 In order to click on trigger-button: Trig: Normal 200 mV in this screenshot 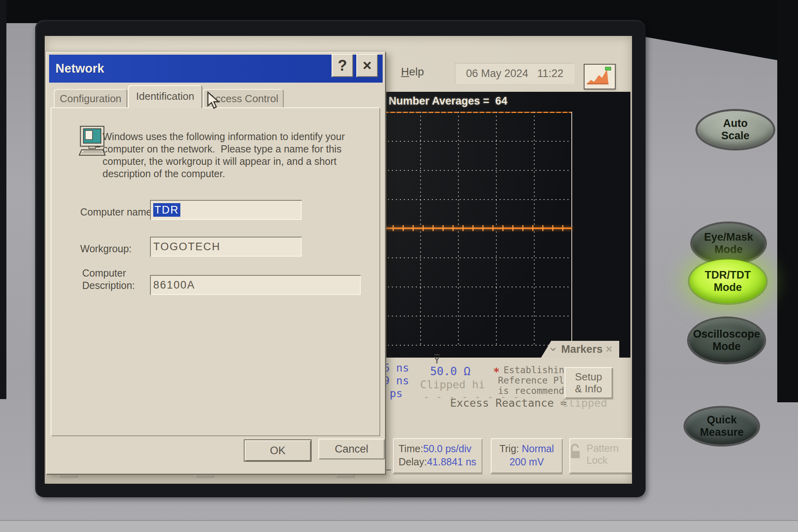, I will do `click(527, 456)`.